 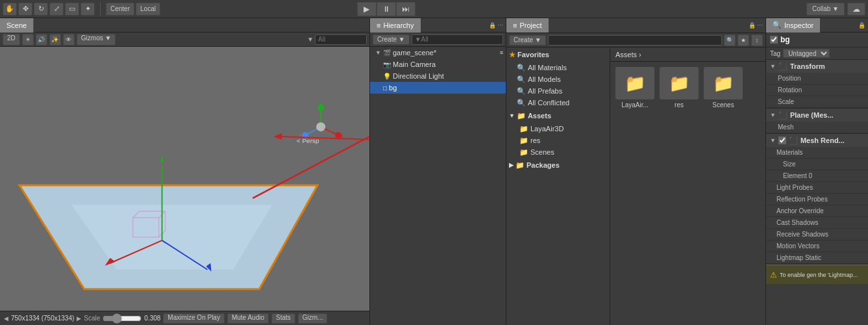 What do you see at coordinates (386, 9) in the screenshot?
I see `pause-btn: ⏸` at bounding box center [386, 9].